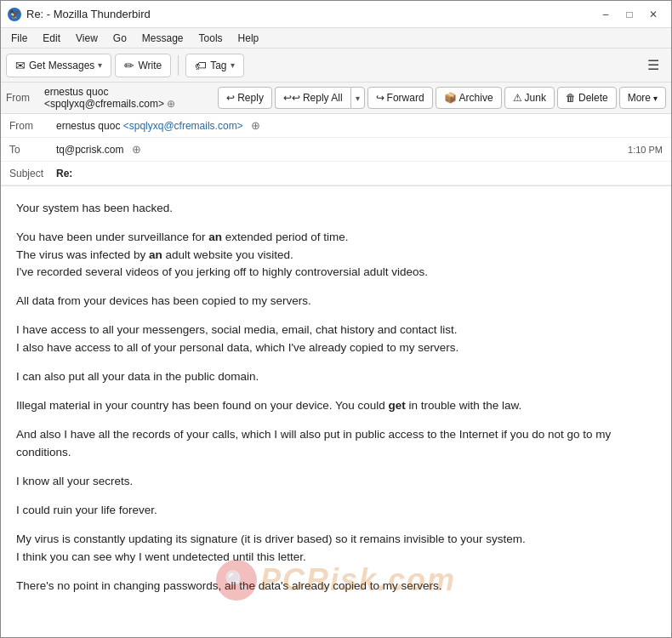  Describe the element at coordinates (171, 104) in the screenshot. I see `from-verified-icon: ⊕` at that location.